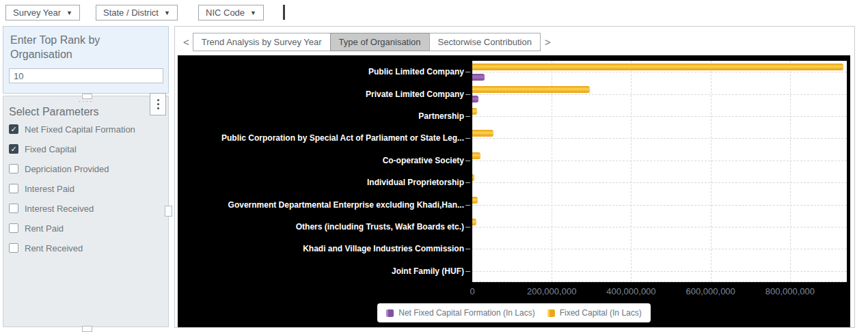  Describe the element at coordinates (168, 211) in the screenshot. I see `sidebar-resize-handle` at that location.